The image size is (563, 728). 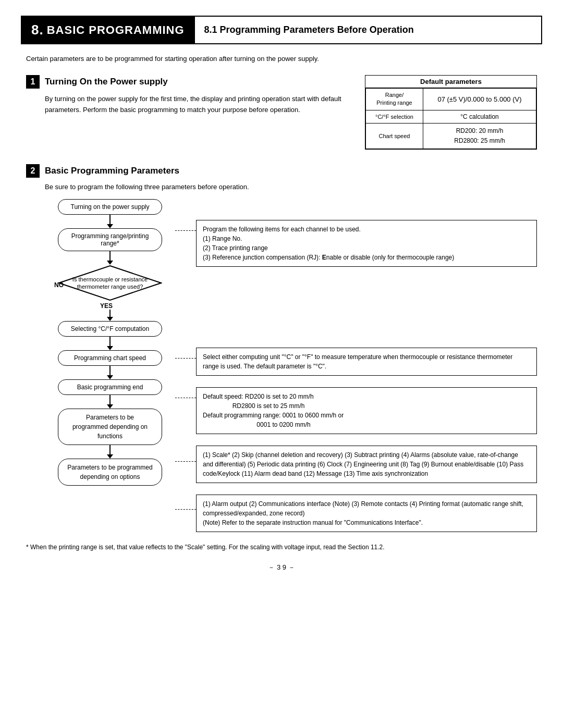 What do you see at coordinates (451, 119) in the screenshot?
I see `default-params-data: Range/Printing range 07 (±5 V)/0.000 to …` at bounding box center [451, 119].